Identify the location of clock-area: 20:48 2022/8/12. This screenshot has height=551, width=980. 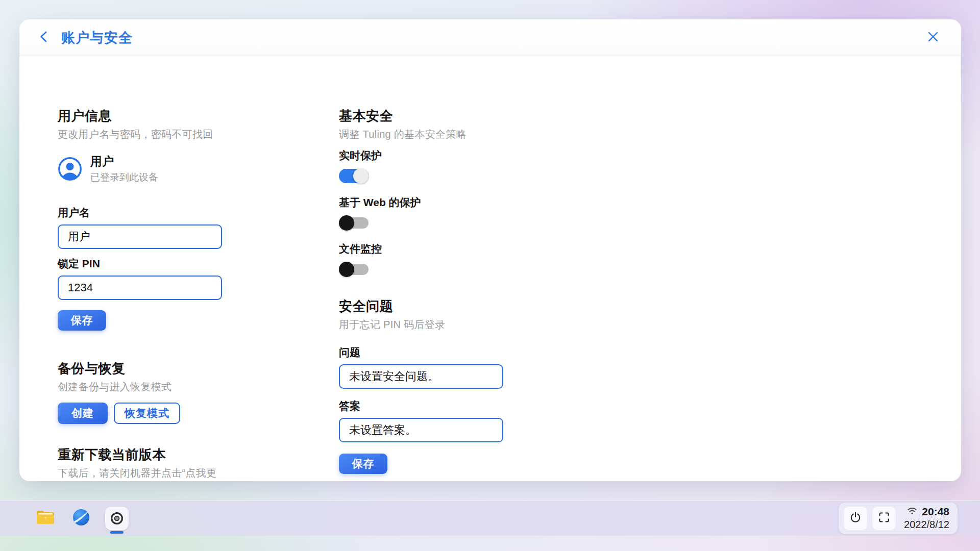
(927, 518).